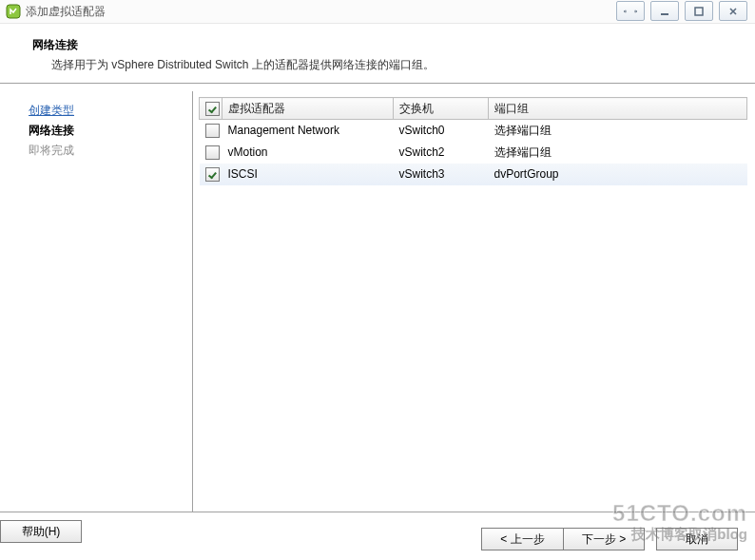  I want to click on nav-back-icon, so click(630, 11).